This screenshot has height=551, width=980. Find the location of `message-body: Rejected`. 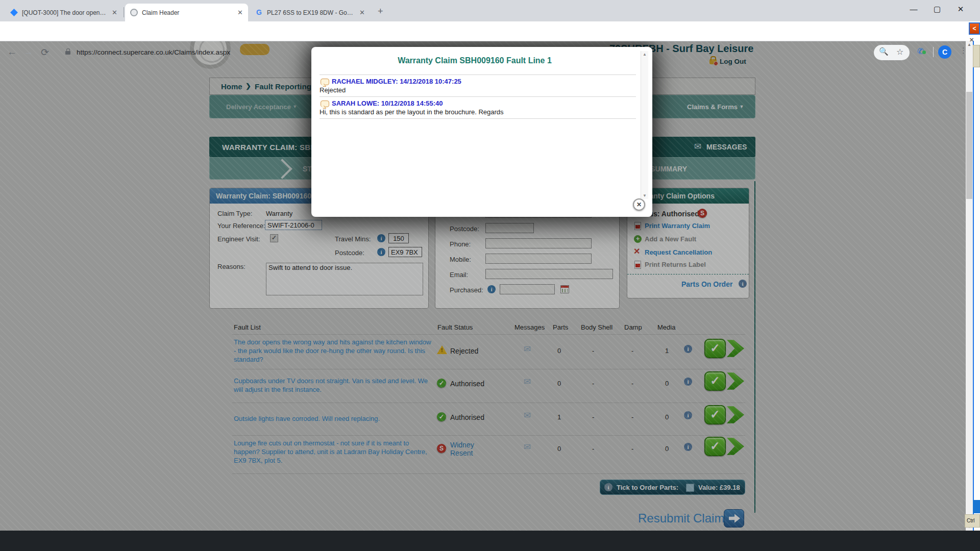

message-body: Rejected is located at coordinates (333, 90).